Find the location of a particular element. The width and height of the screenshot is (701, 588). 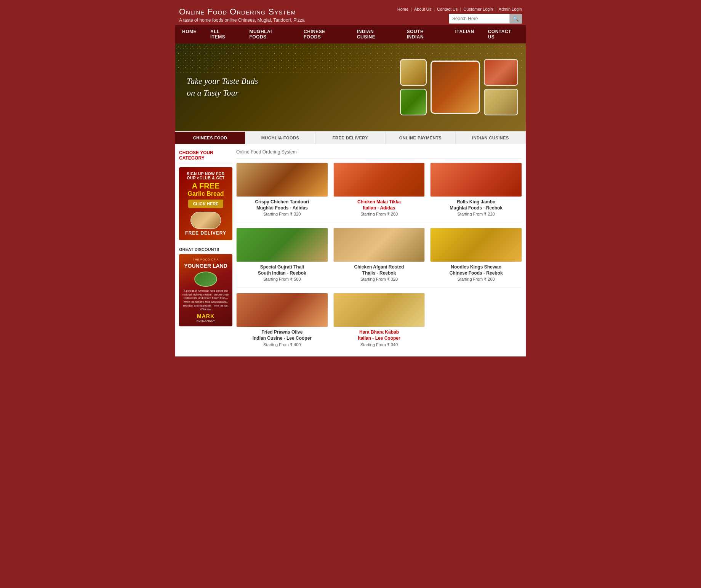

product-price-2: Starting From ₹ 260 is located at coordinates (379, 214).